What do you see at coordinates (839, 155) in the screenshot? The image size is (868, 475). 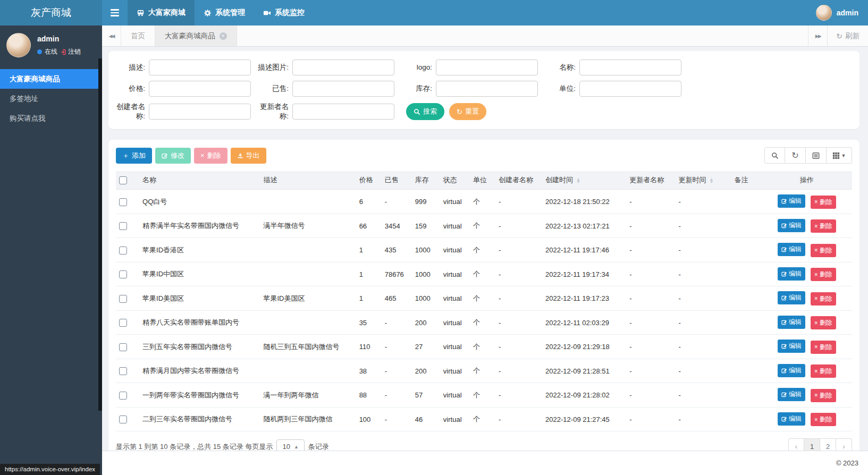 I see `table-view-dropdown-button: ▼` at bounding box center [839, 155].